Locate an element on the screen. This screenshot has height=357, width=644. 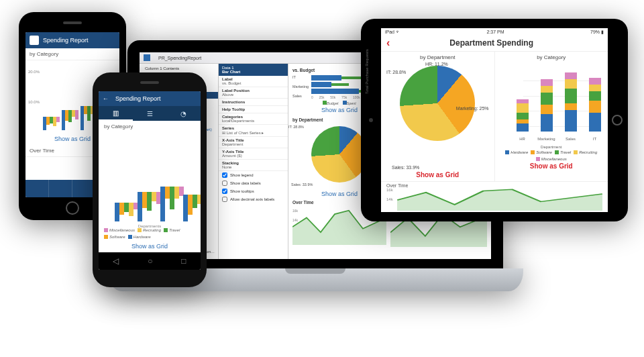
tablet-left-col: by Department HR: 11.2% IT: 28.8% Market… is located at coordinates (437, 117).